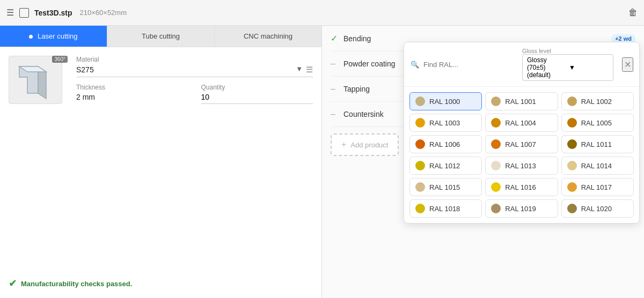 Image resolution: width=644 pixels, height=298 pixels. Describe the element at coordinates (334, 64) in the screenshot. I see `powder-dash-icon: –` at that location.